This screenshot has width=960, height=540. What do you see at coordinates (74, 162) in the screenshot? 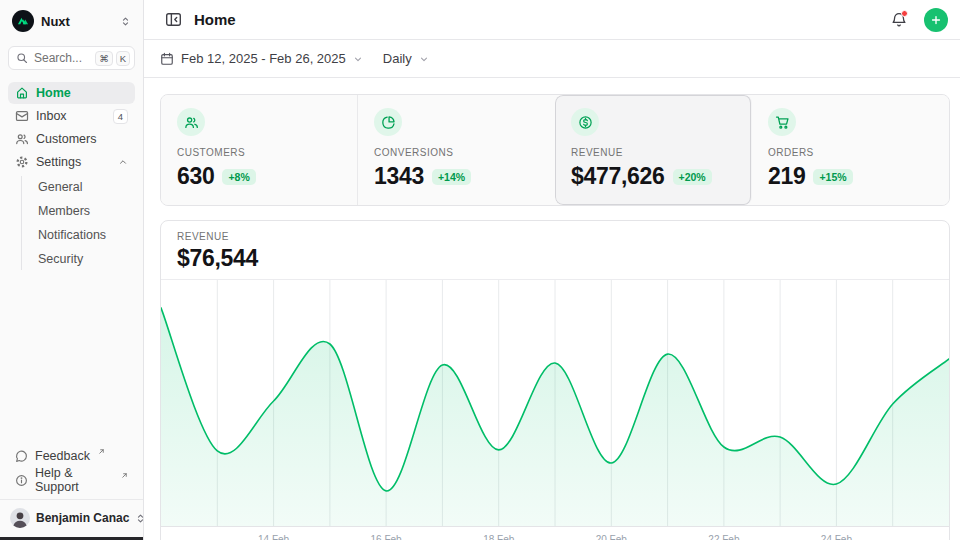
I see `sidebar-item-label: Settings` at bounding box center [74, 162].